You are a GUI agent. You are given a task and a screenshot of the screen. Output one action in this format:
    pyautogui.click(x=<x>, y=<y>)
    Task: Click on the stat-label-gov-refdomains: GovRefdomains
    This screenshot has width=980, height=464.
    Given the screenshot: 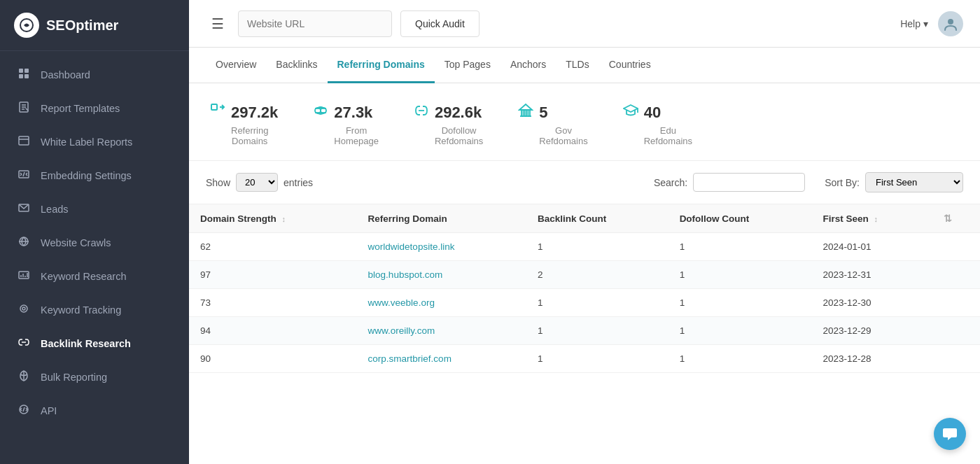 What is the action you would take?
    pyautogui.click(x=553, y=136)
    